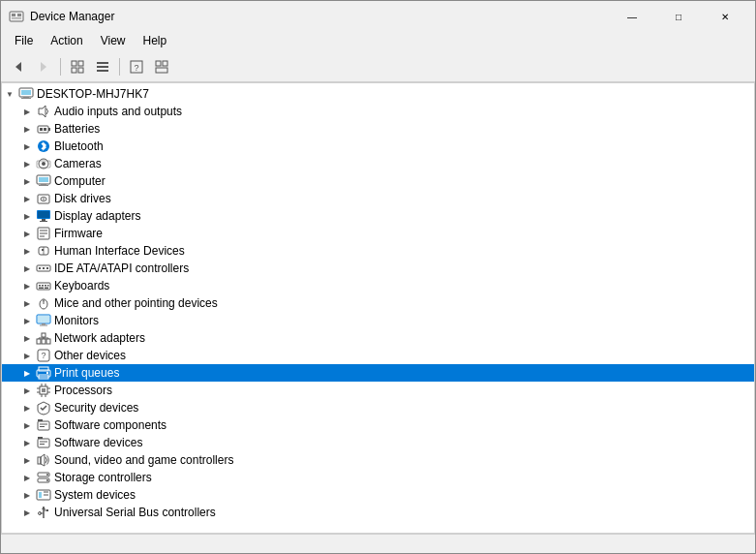 The width and height of the screenshot is (756, 554). I want to click on back-icon, so click(18, 67).